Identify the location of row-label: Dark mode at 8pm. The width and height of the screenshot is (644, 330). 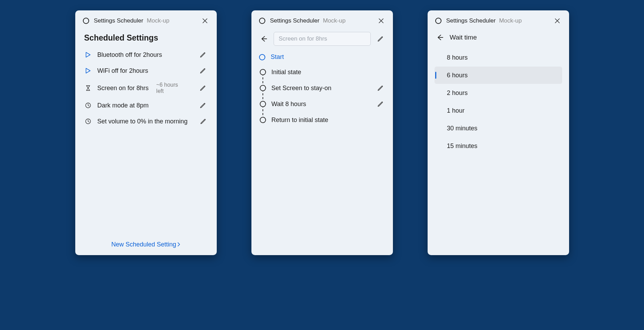
(123, 105).